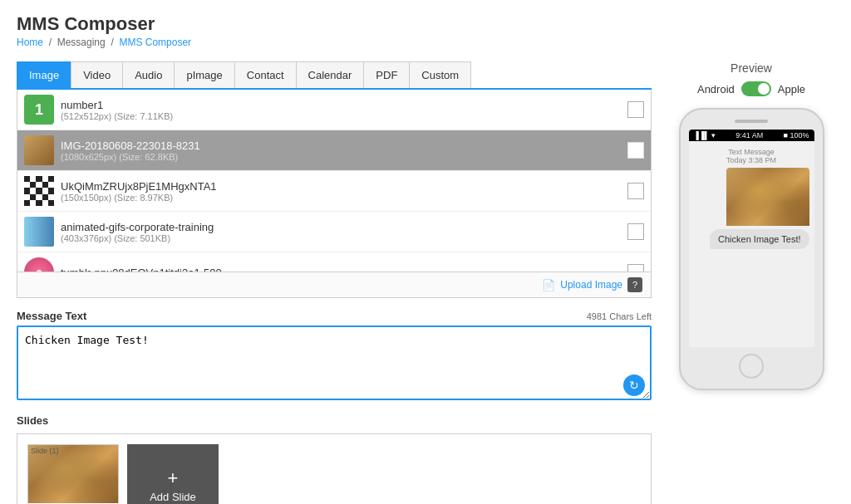 This screenshot has width=851, height=504. I want to click on message-text-section: Message Text 4981 Chars Left, so click(334, 316).